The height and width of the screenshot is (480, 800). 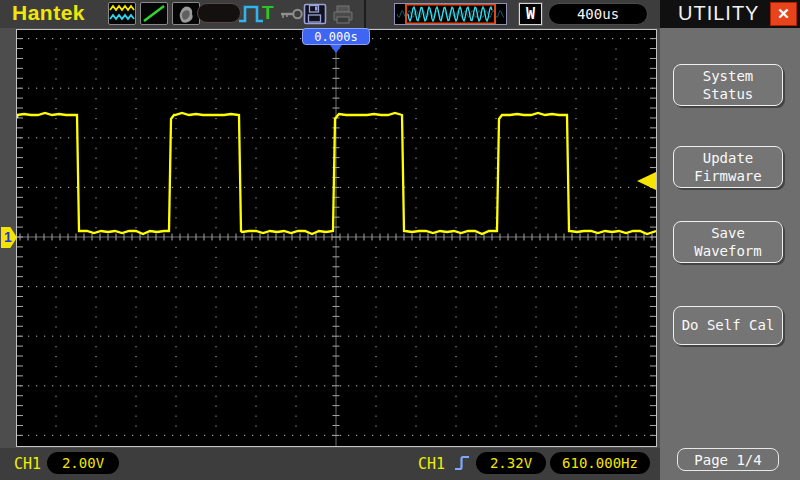 I want to click on horizontal-preview, so click(x=450, y=14).